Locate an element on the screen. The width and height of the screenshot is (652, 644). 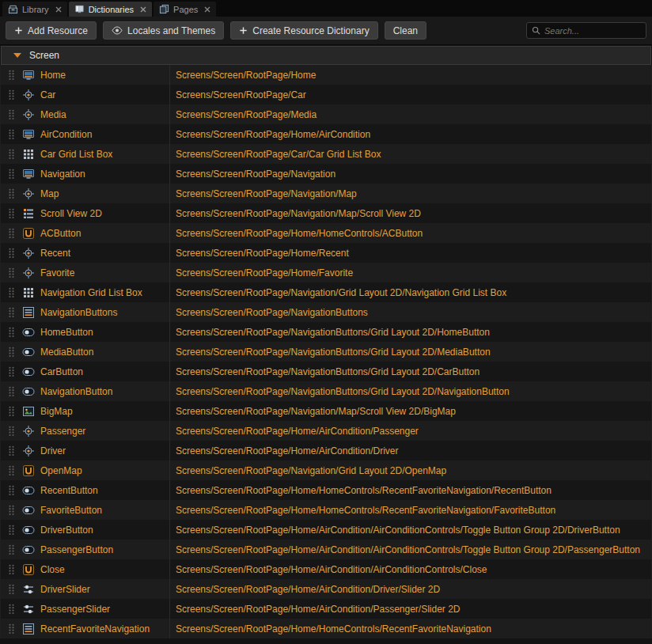
resource-name: Media is located at coordinates (104, 114).